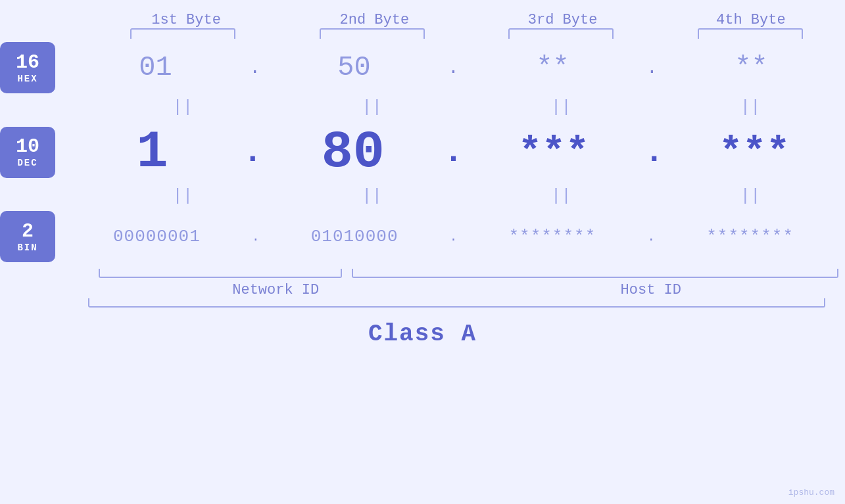  I want to click on hex-badge-label: HEX, so click(28, 79).